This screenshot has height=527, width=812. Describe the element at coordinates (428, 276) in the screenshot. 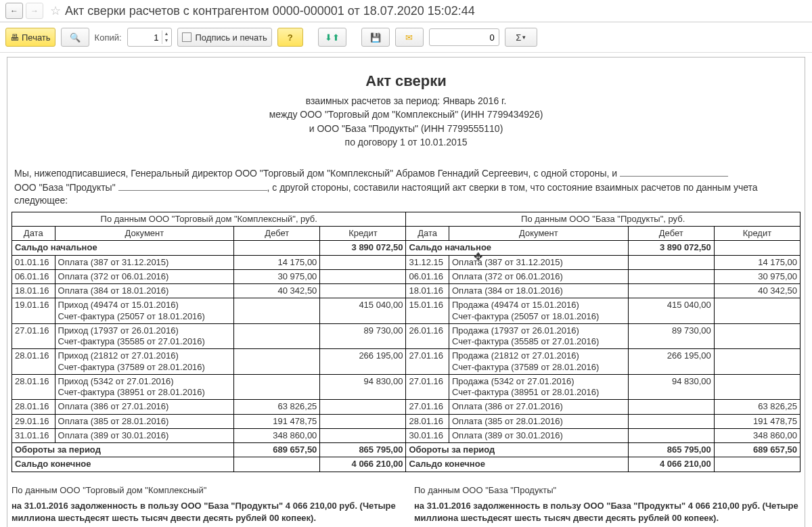

I see `cell: 06.01.16` at that location.